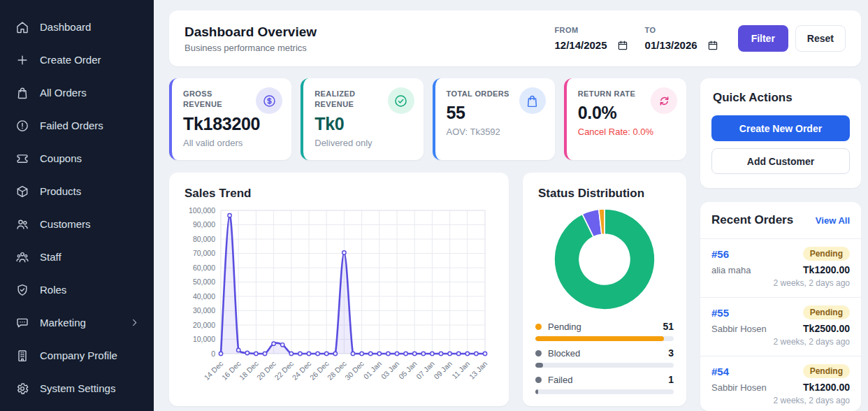  I want to click on svg-text: 100,000, so click(202, 210).